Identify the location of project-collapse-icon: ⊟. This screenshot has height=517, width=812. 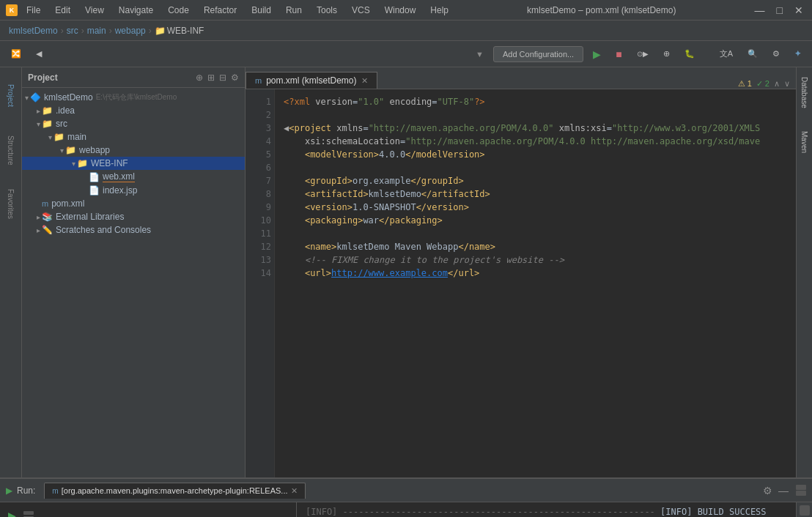
(223, 78).